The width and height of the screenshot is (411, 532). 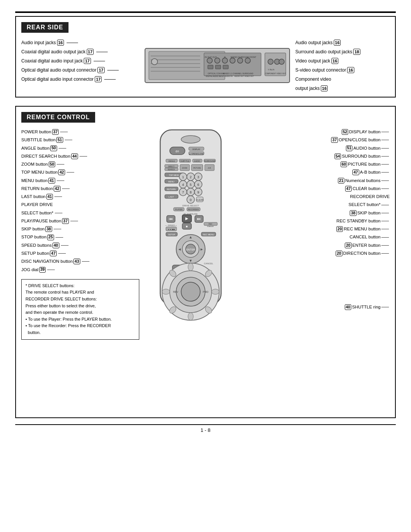 I want to click on svg-text: 5, so click(x=190, y=185).